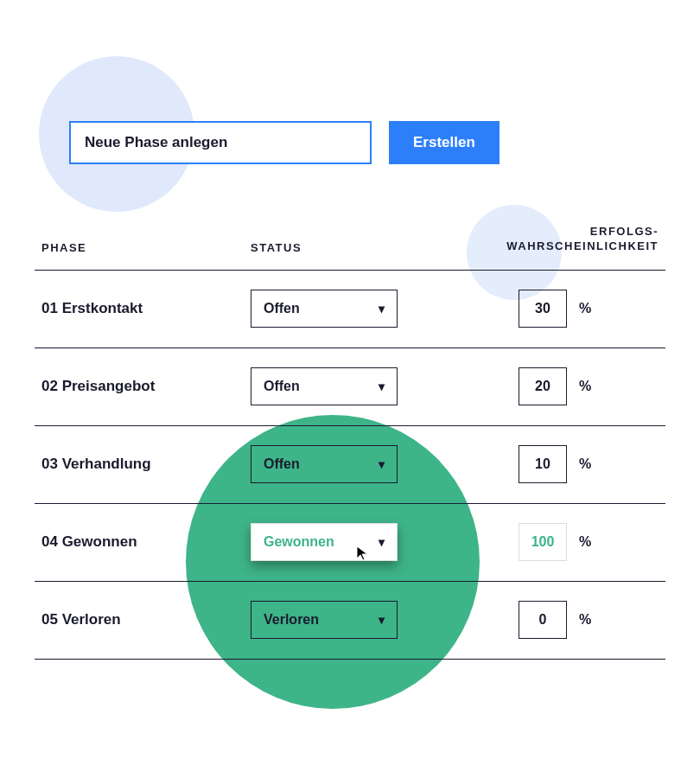  What do you see at coordinates (324, 542) in the screenshot?
I see `status-select: Gewonnen ▾` at bounding box center [324, 542].